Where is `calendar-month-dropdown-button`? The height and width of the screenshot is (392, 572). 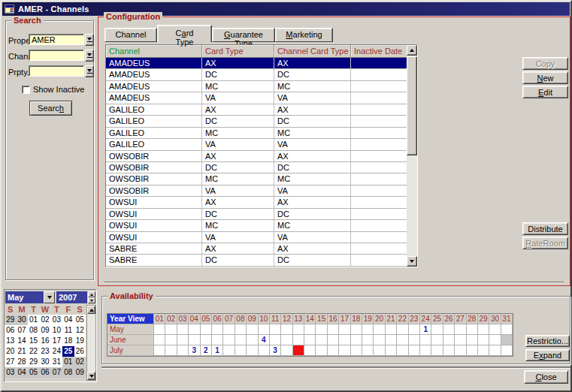
calendar-month-dropdown-button is located at coordinates (50, 297).